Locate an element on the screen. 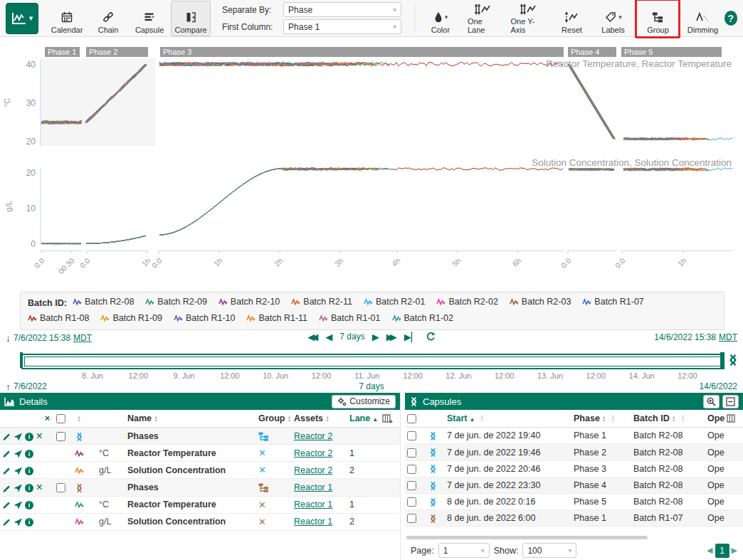 The height and width of the screenshot is (560, 743). details-table-row: i✕ Phases Reactor 2 is located at coordinates (200, 436).